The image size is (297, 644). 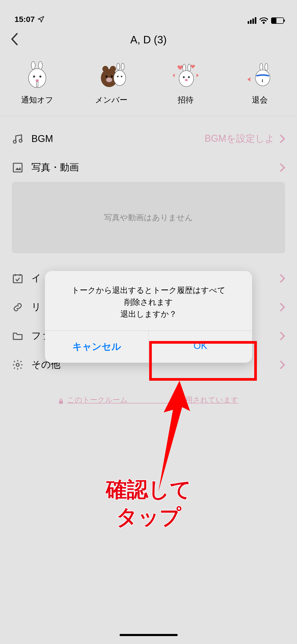 What do you see at coordinates (240, 139) in the screenshot?
I see `bgm-value: BGMを設定しよ` at bounding box center [240, 139].